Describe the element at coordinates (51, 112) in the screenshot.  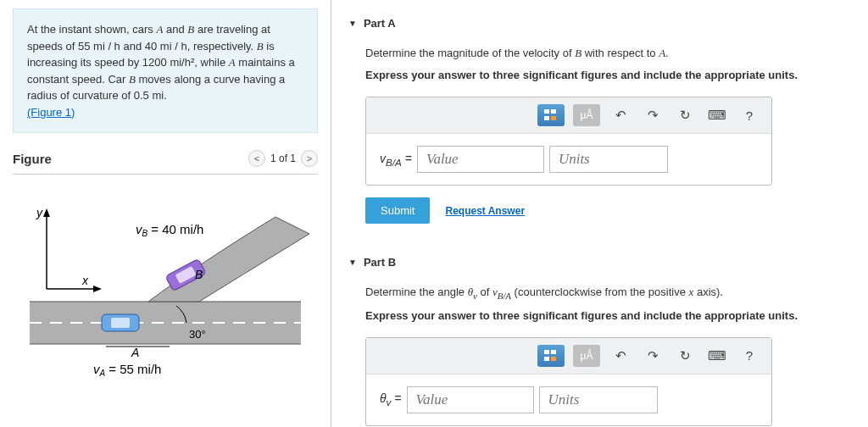
I see `figure-link: (Figure 1)` at that location.